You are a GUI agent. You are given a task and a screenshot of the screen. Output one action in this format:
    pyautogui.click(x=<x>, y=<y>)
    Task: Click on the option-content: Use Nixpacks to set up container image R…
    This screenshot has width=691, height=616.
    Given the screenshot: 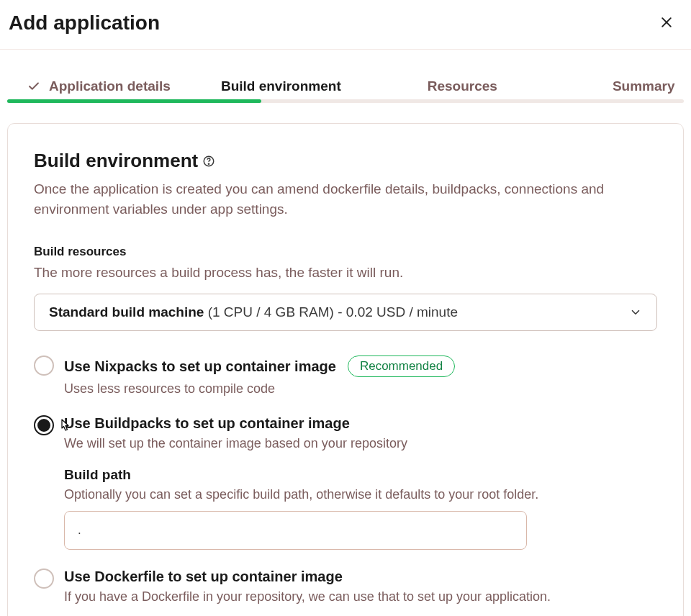 What is the action you would take?
    pyautogui.click(x=361, y=376)
    